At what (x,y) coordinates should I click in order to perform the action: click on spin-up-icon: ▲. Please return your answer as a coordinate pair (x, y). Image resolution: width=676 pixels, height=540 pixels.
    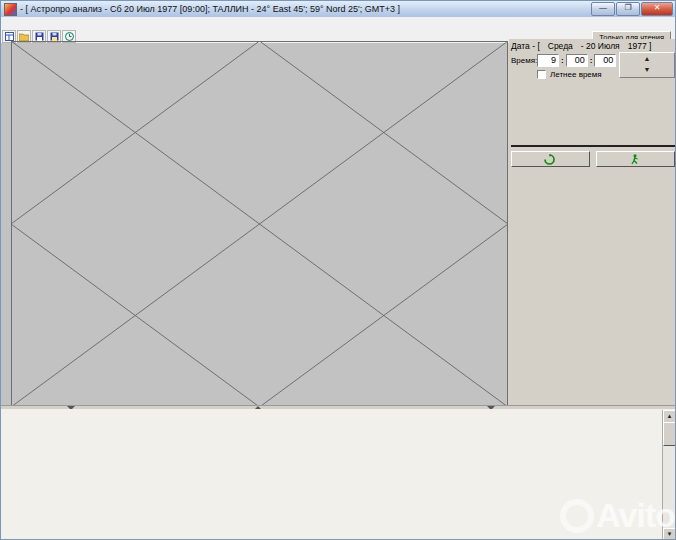
    Looking at the image, I should click on (647, 58).